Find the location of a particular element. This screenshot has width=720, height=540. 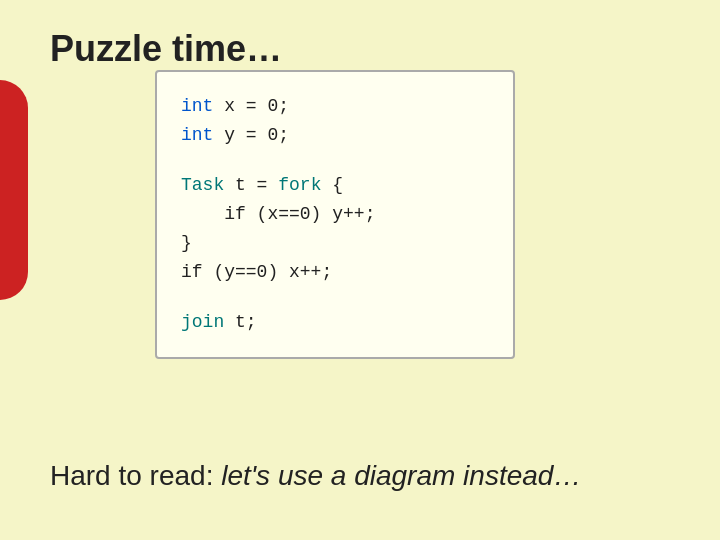

red-accent-bar is located at coordinates (14, 190).